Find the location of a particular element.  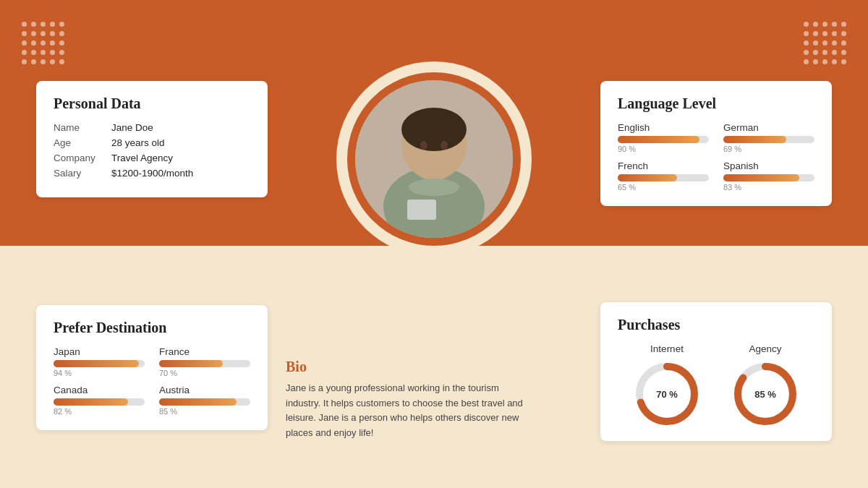

purchase-item: Agency 85 % is located at coordinates (765, 385).